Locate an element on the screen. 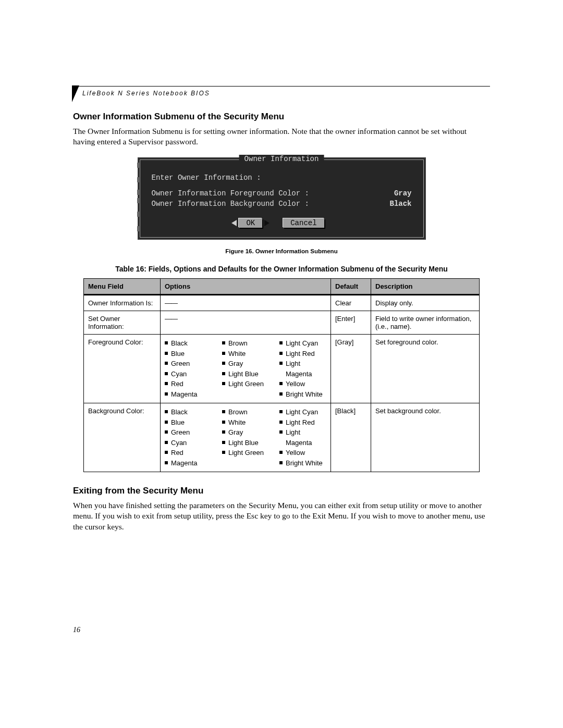 This screenshot has width=563, height=728. header-rule: LifeBook N Series Notebook BIOS is located at coordinates (282, 92).